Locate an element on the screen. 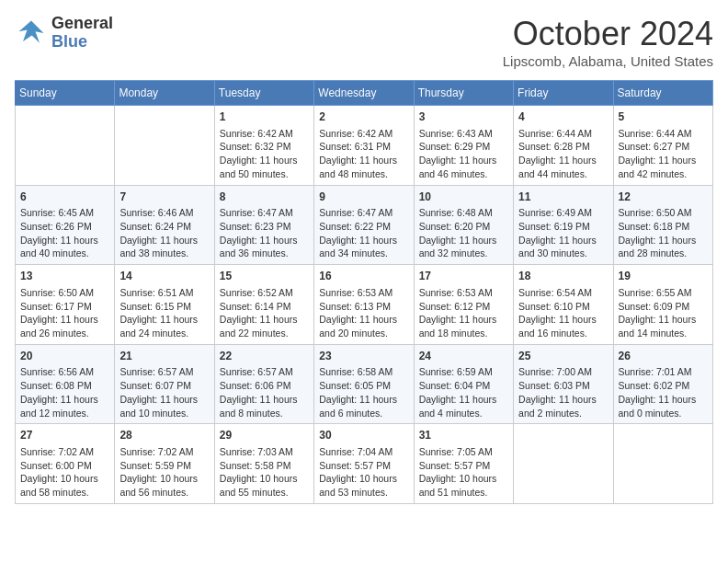 Image resolution: width=728 pixels, height=563 pixels. cell-content: Sunrise: 6:43 AM is located at coordinates (463, 134).